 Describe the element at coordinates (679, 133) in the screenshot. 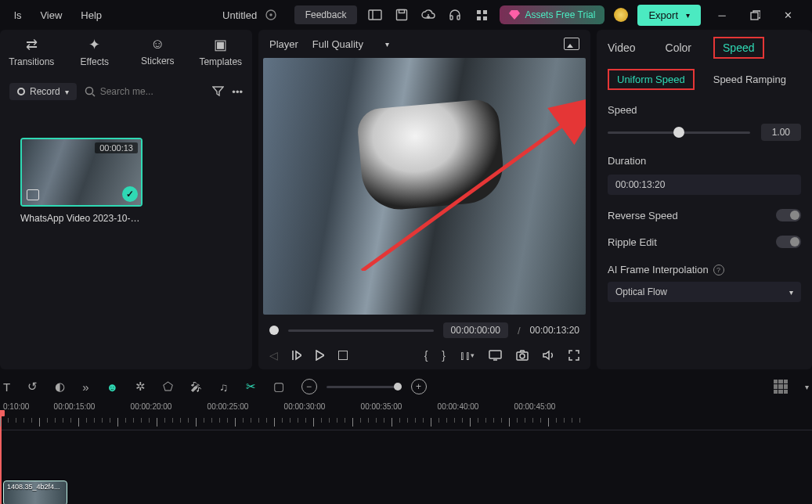

I see `speed-slider` at that location.